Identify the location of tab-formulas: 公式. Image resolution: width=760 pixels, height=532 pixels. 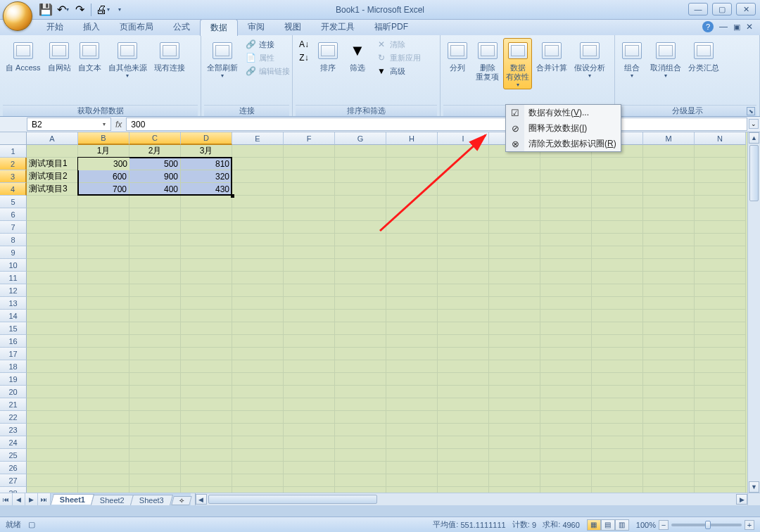
(182, 27).